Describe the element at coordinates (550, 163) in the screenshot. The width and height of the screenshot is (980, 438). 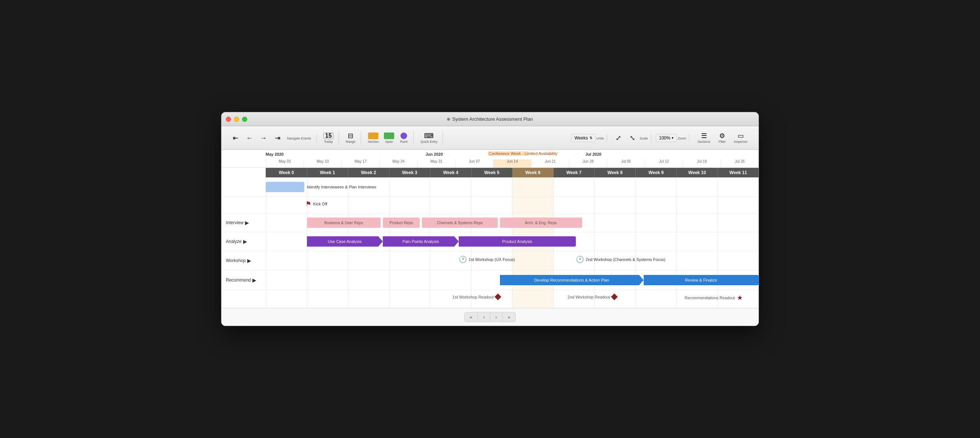
I see `date-col-jun21: Jun 21` at that location.